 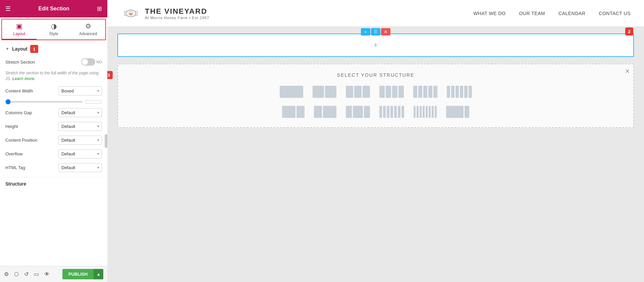 What do you see at coordinates (24, 79) in the screenshot?
I see `learn-more-link: Learn more.` at bounding box center [24, 79].